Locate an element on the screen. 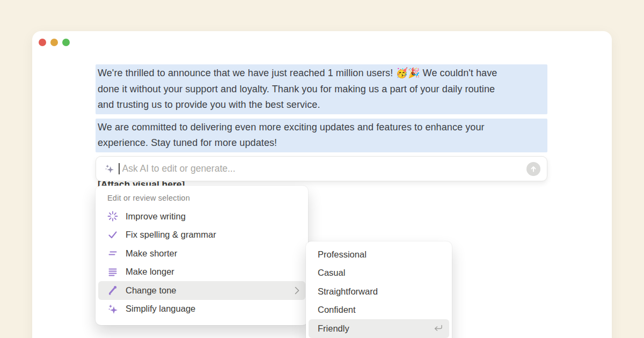  ai-sparkle-icon is located at coordinates (109, 169).